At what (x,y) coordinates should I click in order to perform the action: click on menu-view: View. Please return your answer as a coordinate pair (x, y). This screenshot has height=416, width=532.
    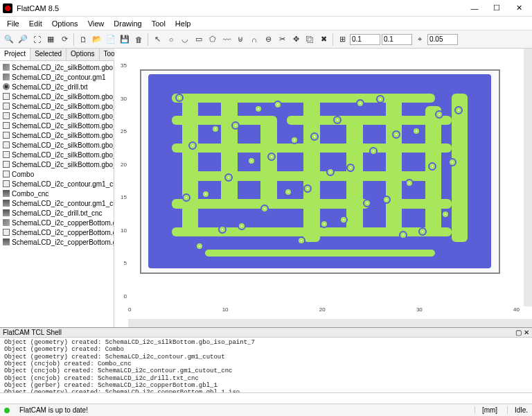
    Looking at the image, I should click on (96, 24).